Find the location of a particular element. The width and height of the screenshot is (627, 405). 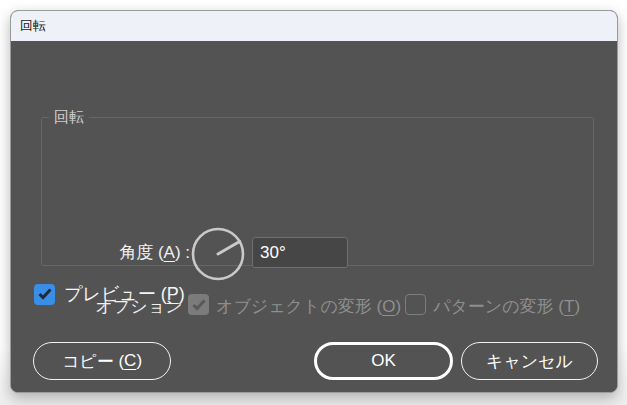

cancel-button: キャンセル is located at coordinates (530, 361).